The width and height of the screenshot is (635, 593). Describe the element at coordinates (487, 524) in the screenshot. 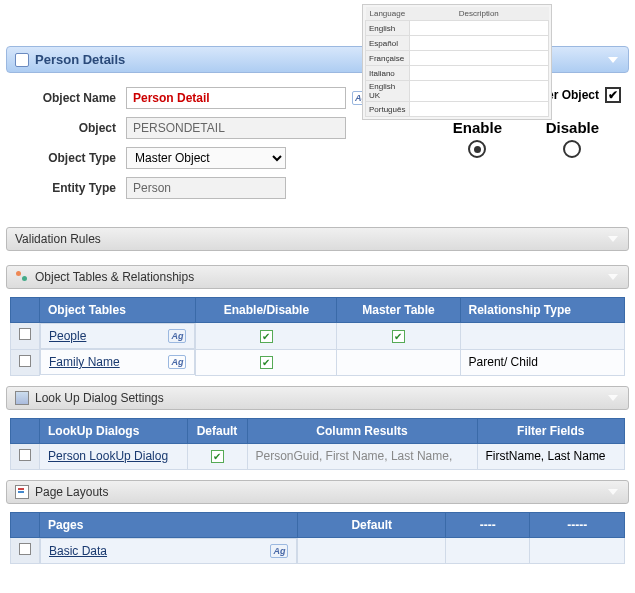

I see `col-blank: ----` at that location.